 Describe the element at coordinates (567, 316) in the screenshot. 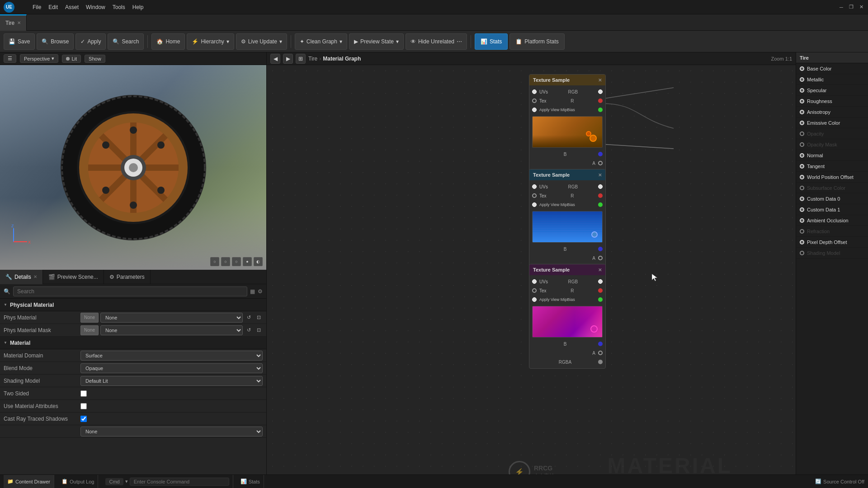

I see `texture-node-3: Texture Sample ✕ UVs RGB Tex R` at that location.